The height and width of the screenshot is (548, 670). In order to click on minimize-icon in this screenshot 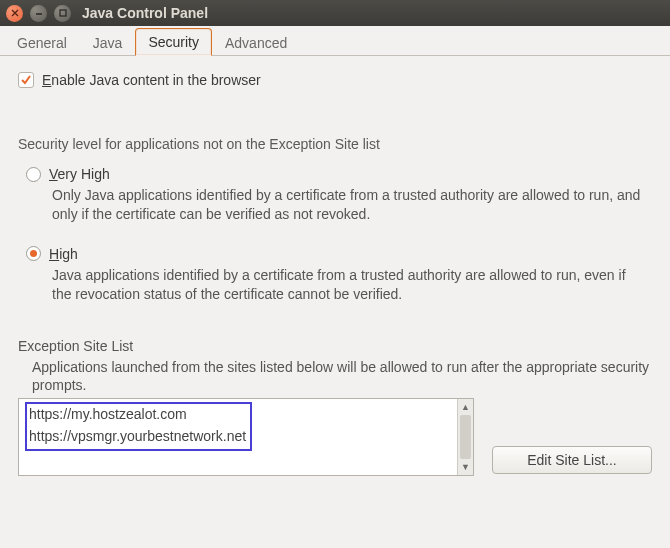, I will do `click(38, 14)`.